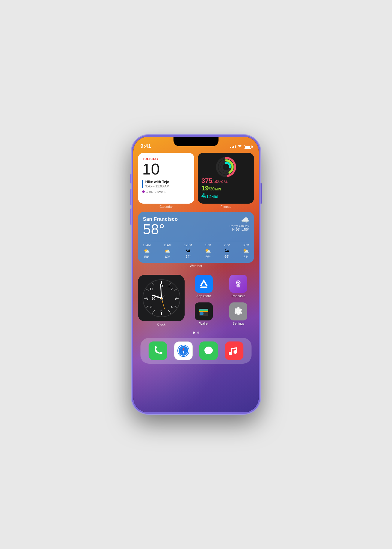 This screenshot has width=392, height=549. What do you see at coordinates (196, 240) in the screenshot?
I see `weather-widget-wrapper: San Francisco 58° ☁️ Partly Cloudy H:66°…` at bounding box center [196, 240].